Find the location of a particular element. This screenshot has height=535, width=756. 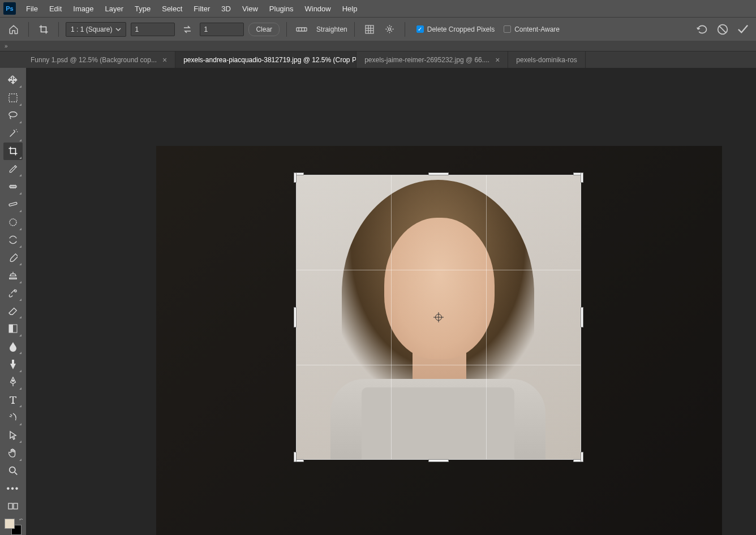

delete-cropped-label: Delete Cropped Pixels is located at coordinates (461, 29).